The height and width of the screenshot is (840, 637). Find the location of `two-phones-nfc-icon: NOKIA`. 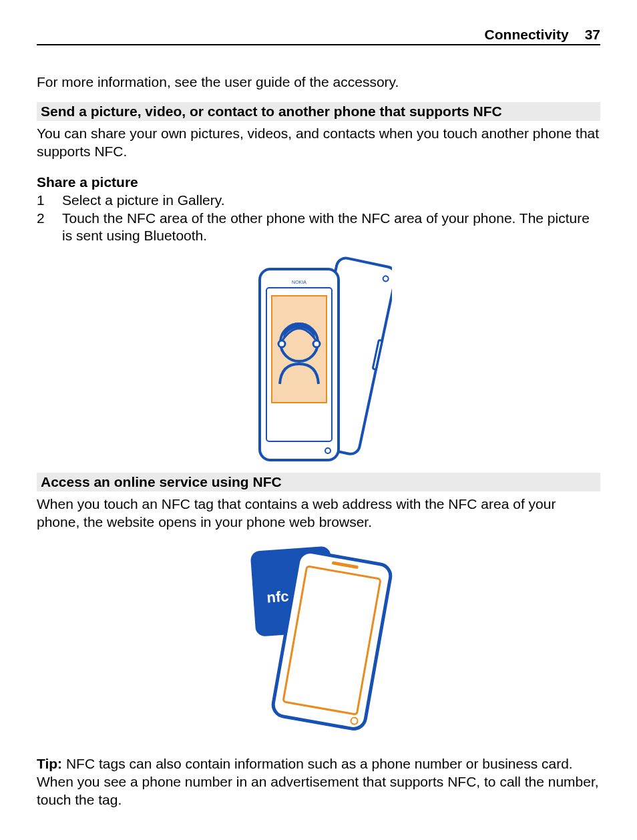

two-phones-nfc-icon: NOKIA is located at coordinates (318, 359).